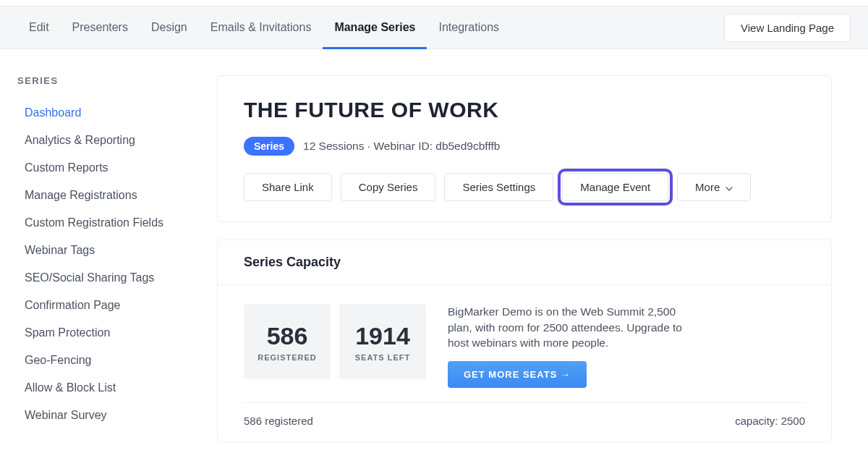  What do you see at coordinates (114, 168) in the screenshot?
I see `sidebar-item-custom-reports: Custom Reports` at bounding box center [114, 168].